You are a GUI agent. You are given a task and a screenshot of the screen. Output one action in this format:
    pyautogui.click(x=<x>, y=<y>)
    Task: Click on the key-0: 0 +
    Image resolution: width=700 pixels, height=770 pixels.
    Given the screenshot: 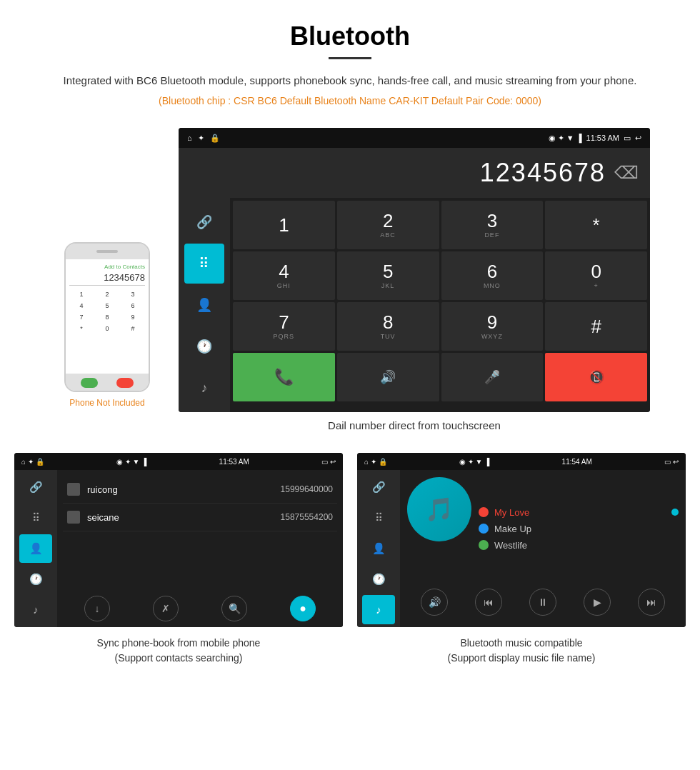 What is the action you would take?
    pyautogui.click(x=596, y=276)
    